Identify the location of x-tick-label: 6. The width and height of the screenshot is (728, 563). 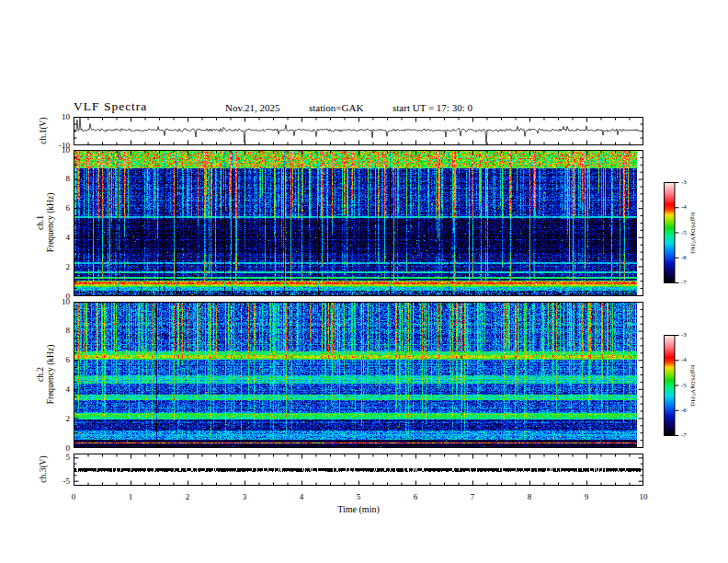
(415, 497).